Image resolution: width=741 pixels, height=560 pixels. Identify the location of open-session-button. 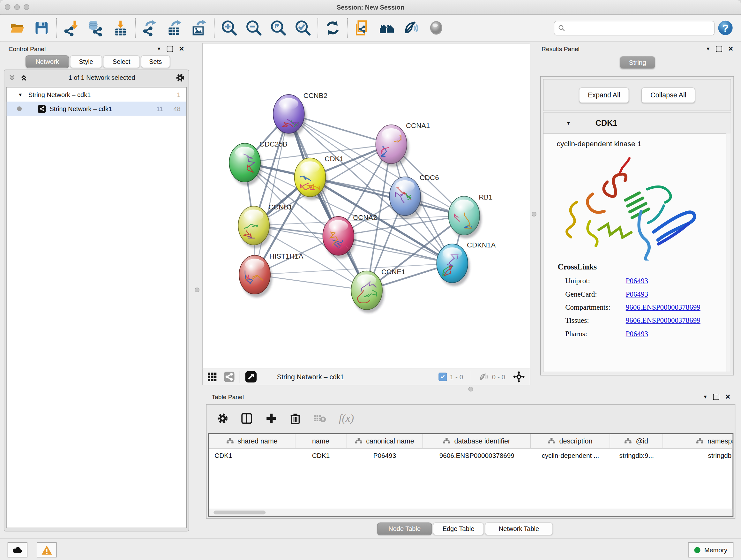
(17, 28).